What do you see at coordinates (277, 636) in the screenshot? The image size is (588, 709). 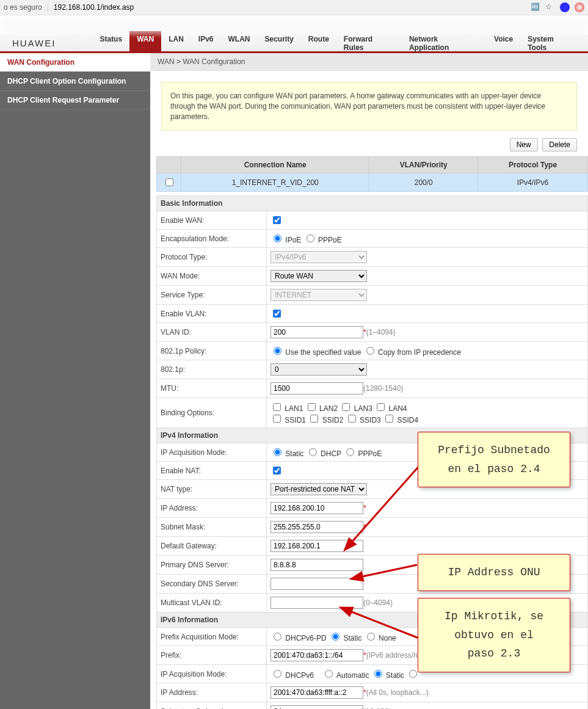 I see `radio-dhcpv6pd` at bounding box center [277, 636].